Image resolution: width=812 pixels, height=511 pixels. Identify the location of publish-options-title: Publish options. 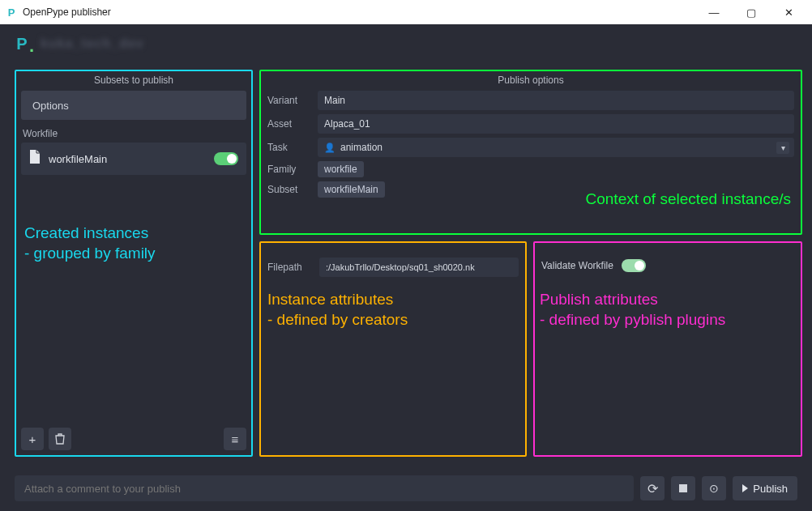
(531, 80).